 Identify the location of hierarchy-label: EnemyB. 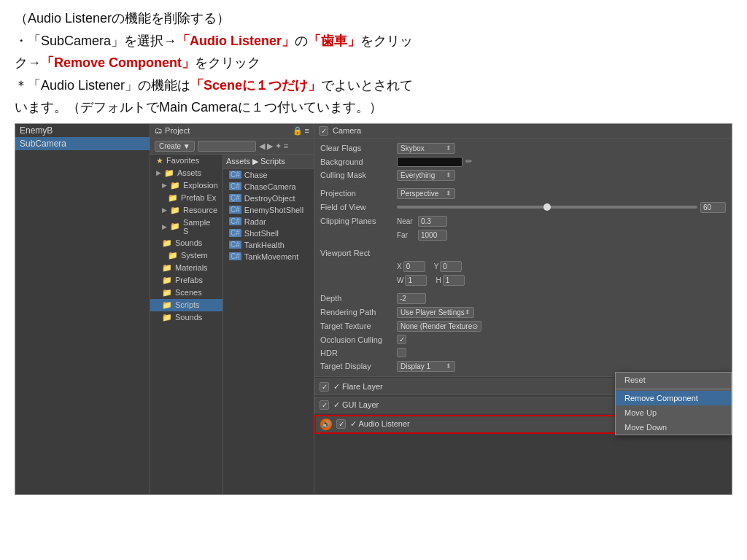
(36, 131).